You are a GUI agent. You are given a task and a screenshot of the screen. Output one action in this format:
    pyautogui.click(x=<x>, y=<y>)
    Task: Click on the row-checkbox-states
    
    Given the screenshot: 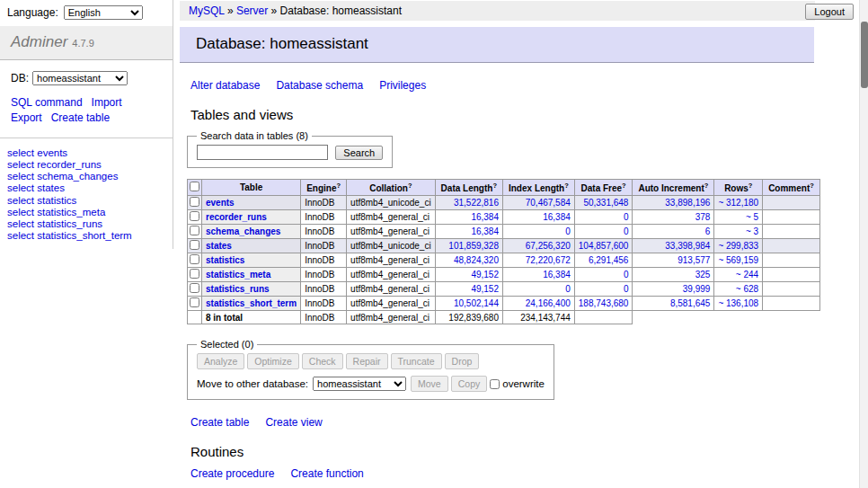 What is the action you would take?
    pyautogui.click(x=194, y=244)
    